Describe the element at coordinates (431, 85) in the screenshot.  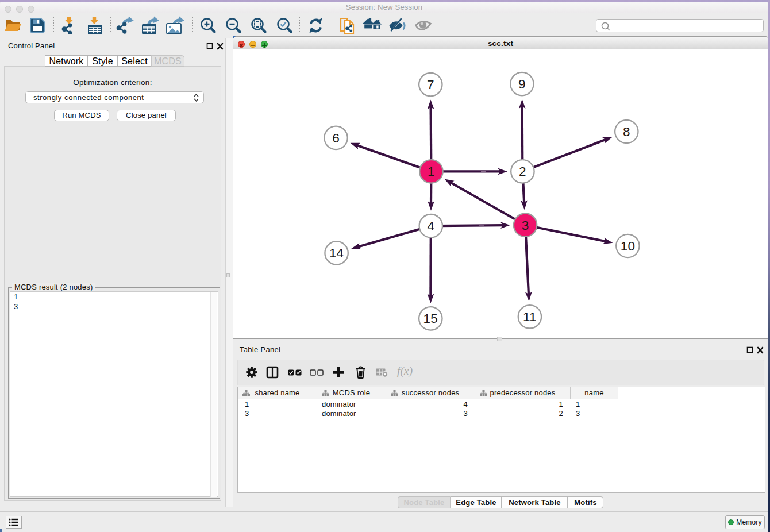
I see `svg-text: 7` at that location.